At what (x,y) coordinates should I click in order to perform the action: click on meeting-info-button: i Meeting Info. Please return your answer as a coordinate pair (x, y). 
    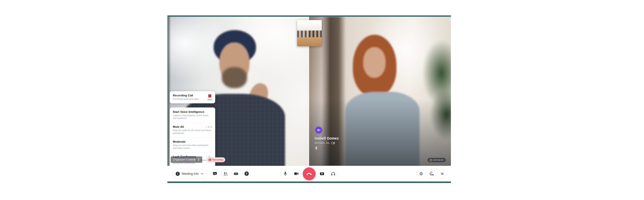
    Looking at the image, I should click on (190, 174).